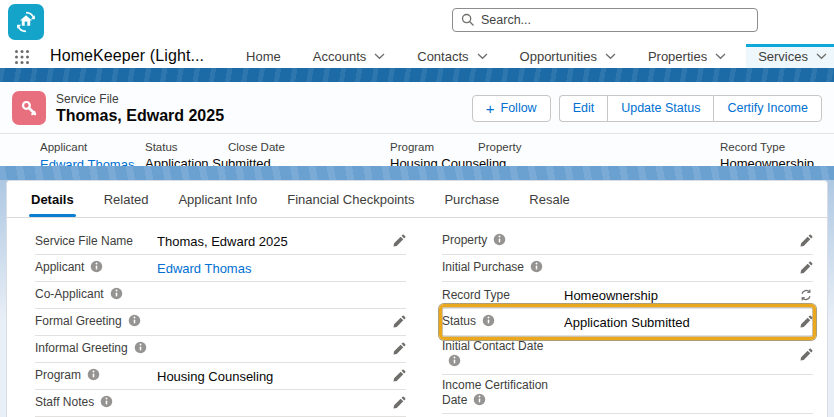 Image resolution: width=834 pixels, height=417 pixels. Describe the element at coordinates (512, 108) in the screenshot. I see `follow-button: + Follow` at that location.